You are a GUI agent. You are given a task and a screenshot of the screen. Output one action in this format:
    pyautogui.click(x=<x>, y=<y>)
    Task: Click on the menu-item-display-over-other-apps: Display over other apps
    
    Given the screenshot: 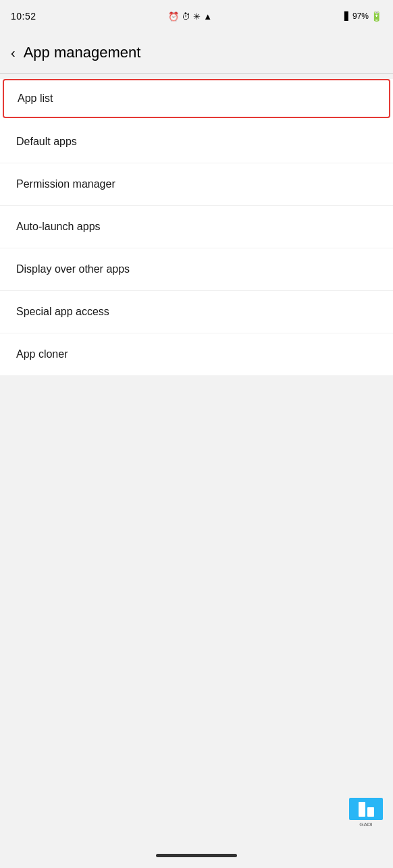 What is the action you would take?
    pyautogui.click(x=196, y=270)
    